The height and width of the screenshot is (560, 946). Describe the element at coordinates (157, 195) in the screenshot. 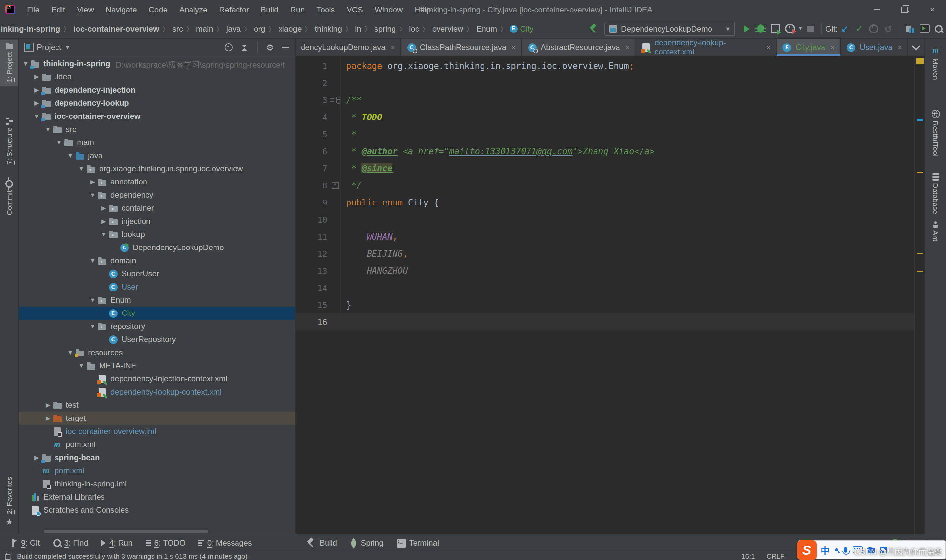

I see `tree-row: ▼dependency` at that location.